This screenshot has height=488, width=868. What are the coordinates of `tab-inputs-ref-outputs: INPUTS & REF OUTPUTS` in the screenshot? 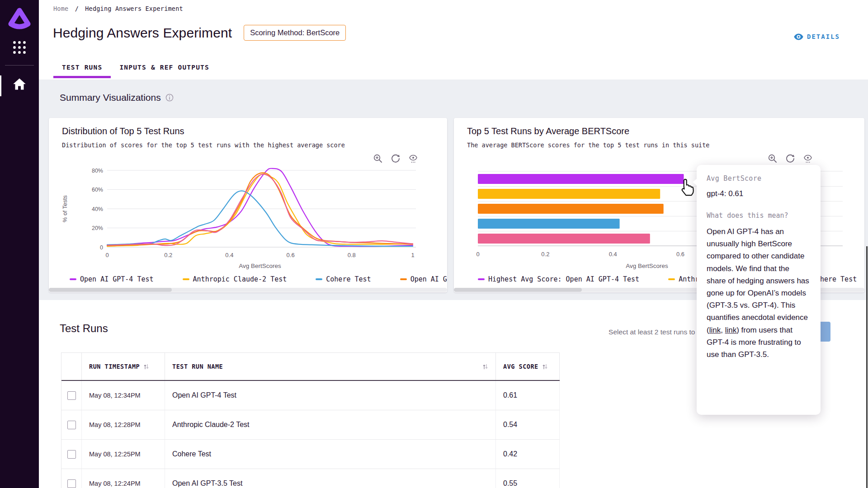 It's located at (165, 69).